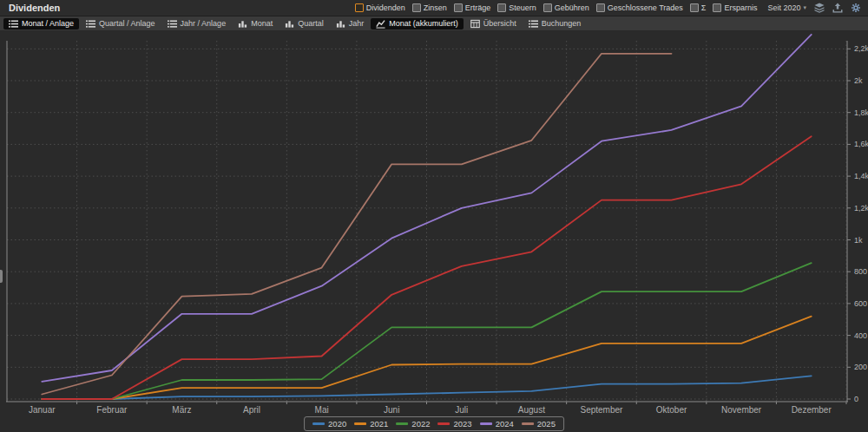 The height and width of the screenshot is (432, 868). I want to click on toolbar-button-label: Jahr / Anlage, so click(203, 23).